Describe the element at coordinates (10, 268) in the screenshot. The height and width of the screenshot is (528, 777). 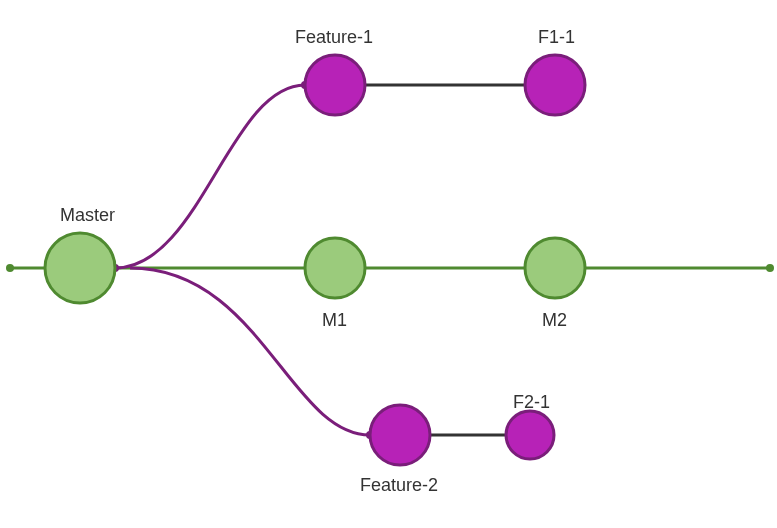
I see `master-line-start-dot` at that location.